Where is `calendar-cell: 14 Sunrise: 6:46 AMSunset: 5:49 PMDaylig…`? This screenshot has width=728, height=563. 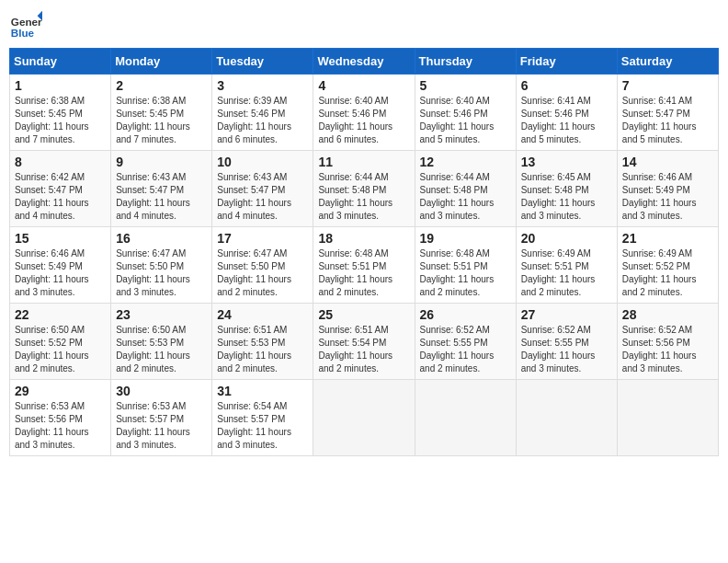 calendar-cell: 14 Sunrise: 6:46 AMSunset: 5:49 PMDaylig… is located at coordinates (667, 190).